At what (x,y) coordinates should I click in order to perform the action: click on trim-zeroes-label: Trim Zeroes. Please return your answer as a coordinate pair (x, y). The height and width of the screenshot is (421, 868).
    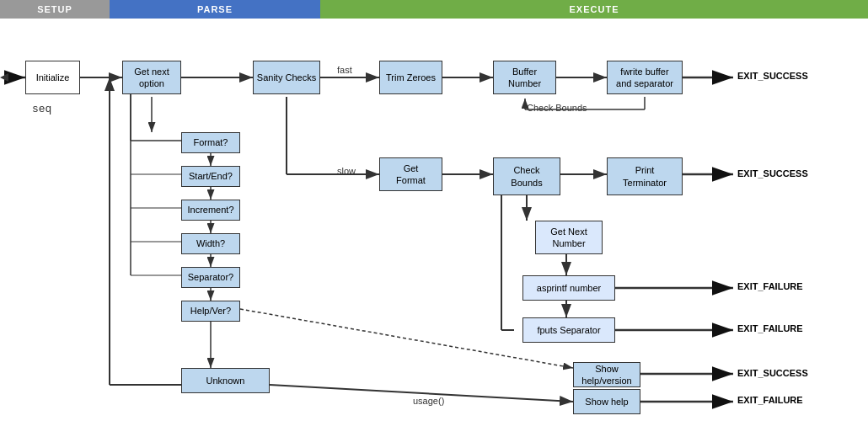
    Looking at the image, I should click on (411, 77).